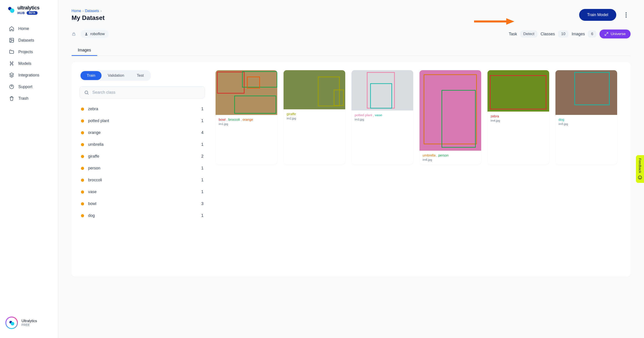 The height and width of the screenshot is (338, 644). What do you see at coordinates (618, 34) in the screenshot?
I see `universe-label: Universe` at bounding box center [618, 34].